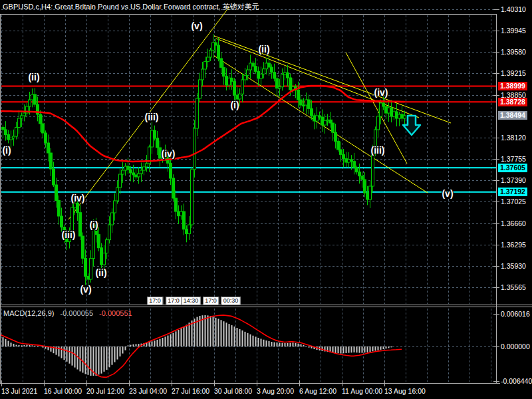 The height and width of the screenshot is (399, 532). Describe the element at coordinates (63, 391) in the screenshot. I see `time-axis-label: 16 Jul 00:00` at that location.